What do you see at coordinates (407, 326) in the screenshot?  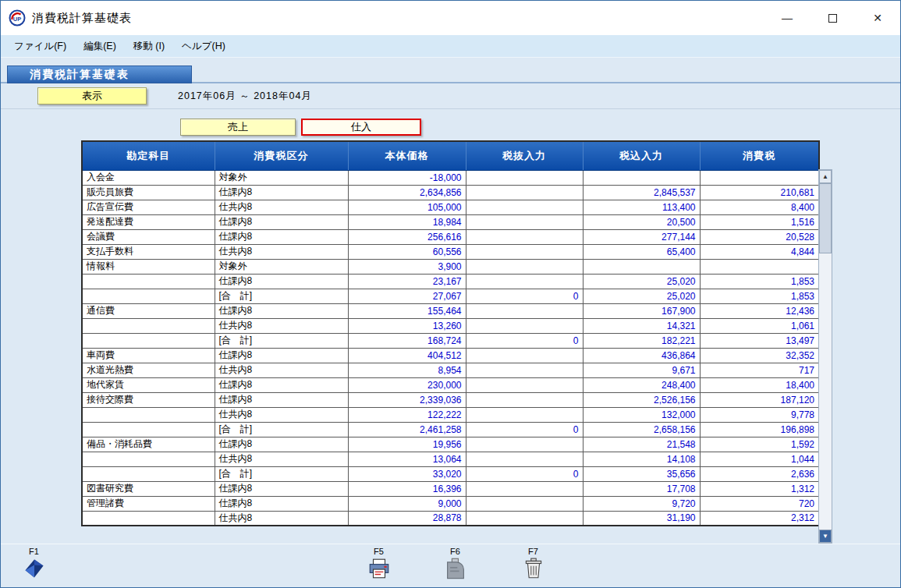 I see `base-price-cell: 13,260` at bounding box center [407, 326].